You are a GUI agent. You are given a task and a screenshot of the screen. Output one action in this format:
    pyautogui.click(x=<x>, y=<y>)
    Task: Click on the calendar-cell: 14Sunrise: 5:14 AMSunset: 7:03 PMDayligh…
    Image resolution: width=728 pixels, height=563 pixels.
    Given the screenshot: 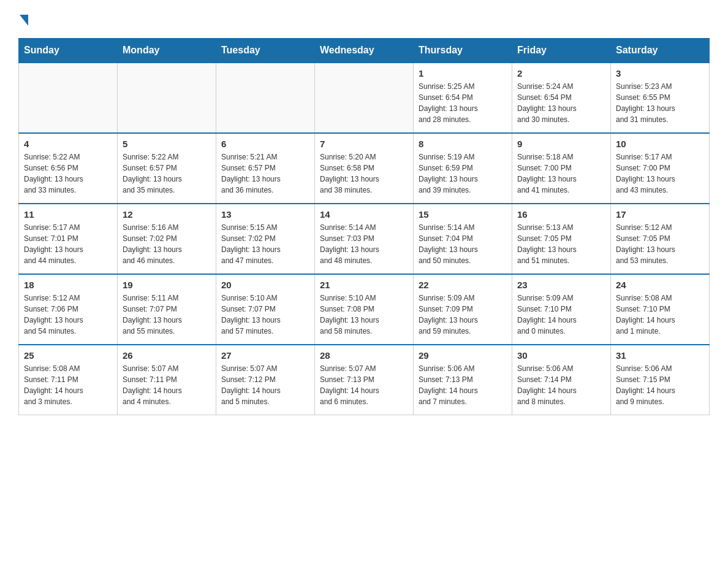 What is the action you would take?
    pyautogui.click(x=364, y=239)
    